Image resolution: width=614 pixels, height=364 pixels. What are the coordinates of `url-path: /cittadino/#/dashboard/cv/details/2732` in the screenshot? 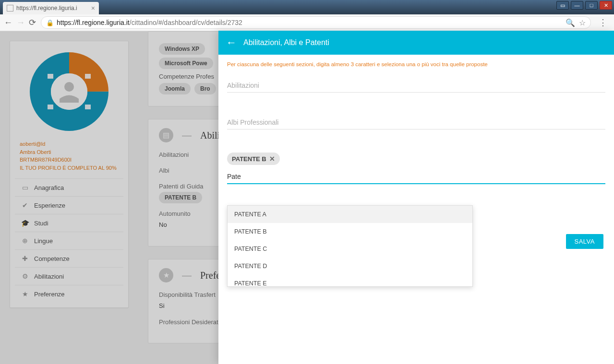 It's located at (186, 23).